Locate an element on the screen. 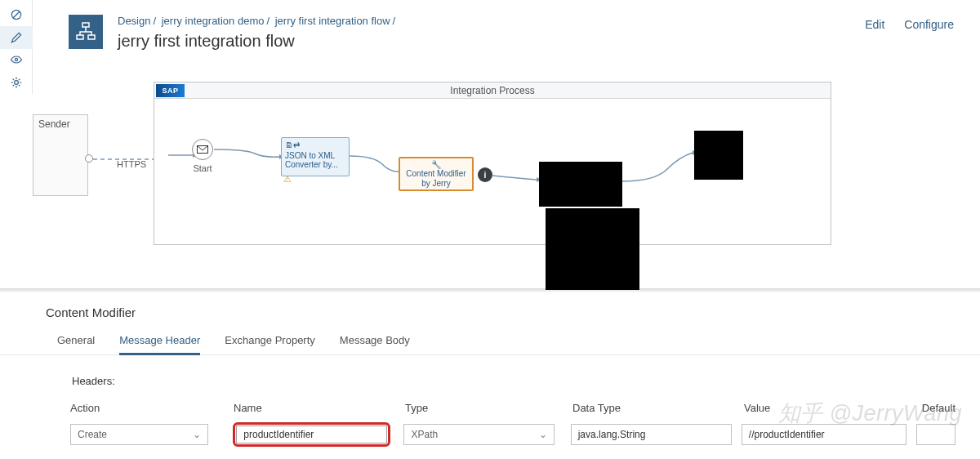  tab-exchange-property: Exchange Property is located at coordinates (270, 341).